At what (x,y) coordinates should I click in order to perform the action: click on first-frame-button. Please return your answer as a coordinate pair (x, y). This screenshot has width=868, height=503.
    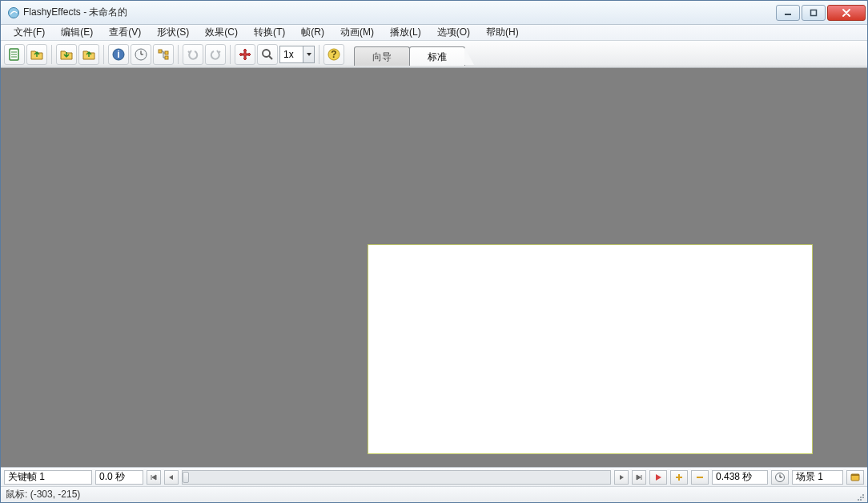
    Looking at the image, I should click on (154, 477).